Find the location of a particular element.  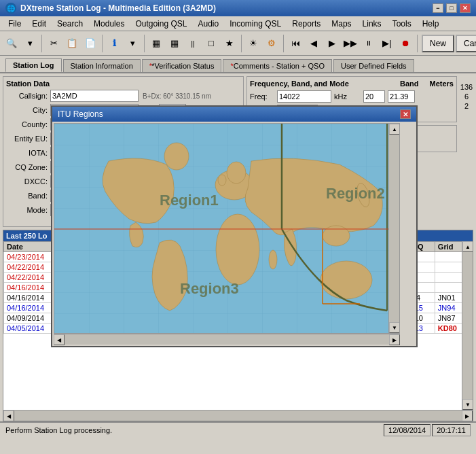

county-label: County: is located at coordinates (29, 124).